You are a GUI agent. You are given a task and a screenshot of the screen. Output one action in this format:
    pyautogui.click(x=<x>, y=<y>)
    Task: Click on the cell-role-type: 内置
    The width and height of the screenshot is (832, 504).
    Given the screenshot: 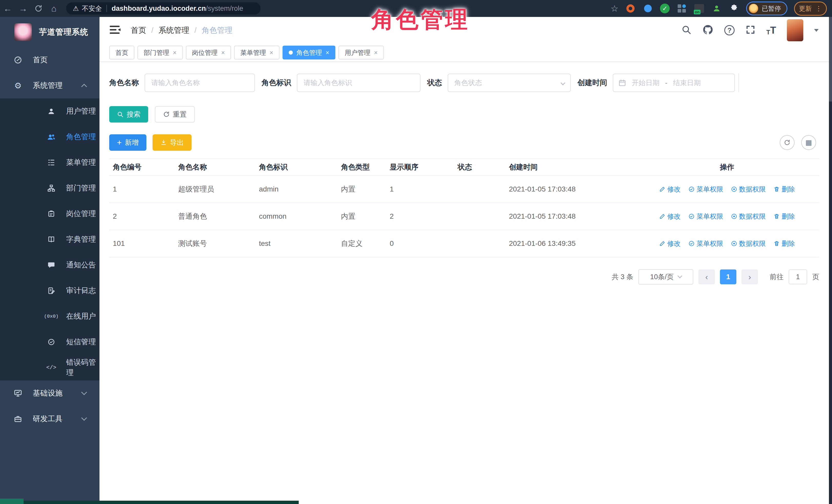 What is the action you would take?
    pyautogui.click(x=362, y=216)
    